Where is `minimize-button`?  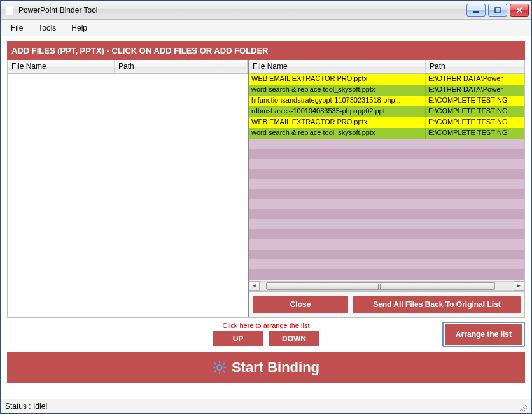
minimize-button is located at coordinates (476, 10).